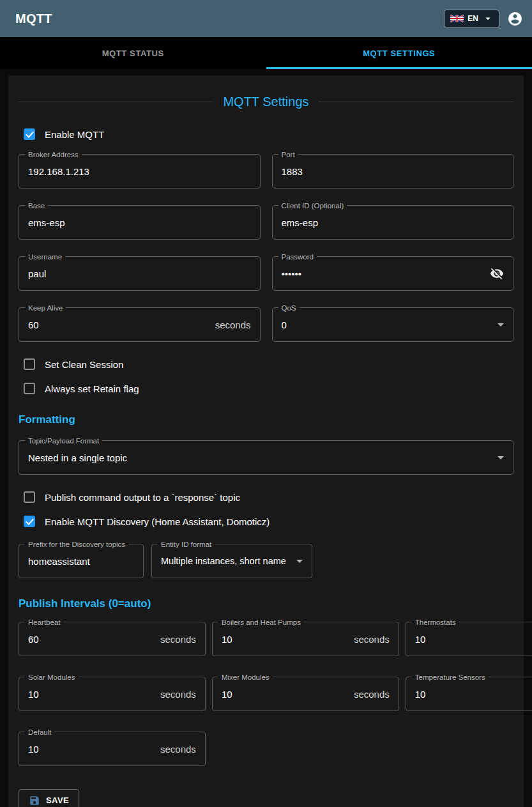 The width and height of the screenshot is (532, 807). Describe the element at coordinates (266, 497) in the screenshot. I see `publish-response-row: Publish command output to a `response` t…` at that location.